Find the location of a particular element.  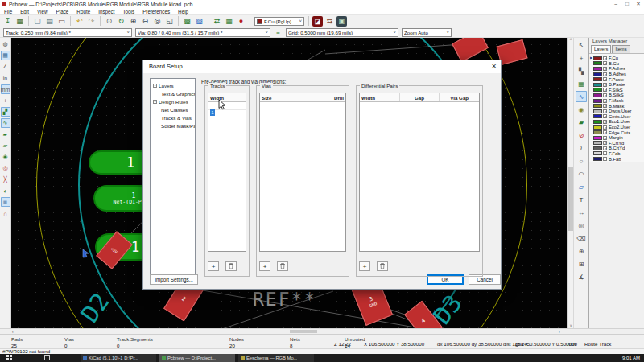

zone-fill-icon: ▰ is located at coordinates (6, 134).